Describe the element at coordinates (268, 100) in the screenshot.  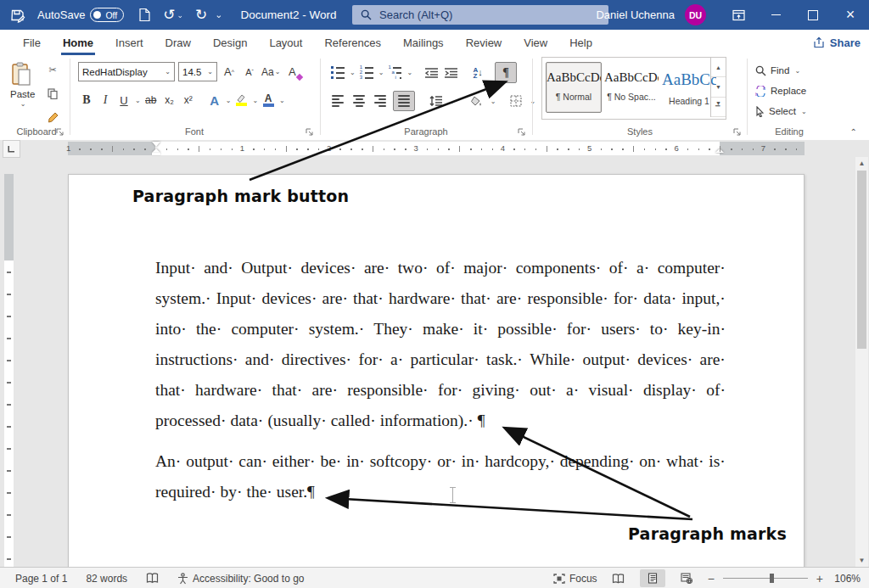
I see `font-color-button: A` at that location.